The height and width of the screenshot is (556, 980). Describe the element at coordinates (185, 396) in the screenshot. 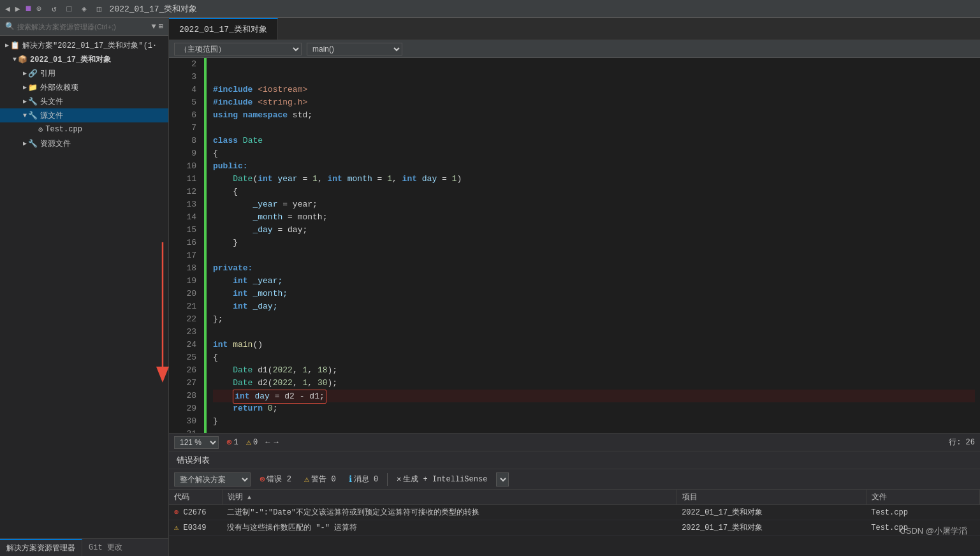

I see `line-number: 28` at that location.